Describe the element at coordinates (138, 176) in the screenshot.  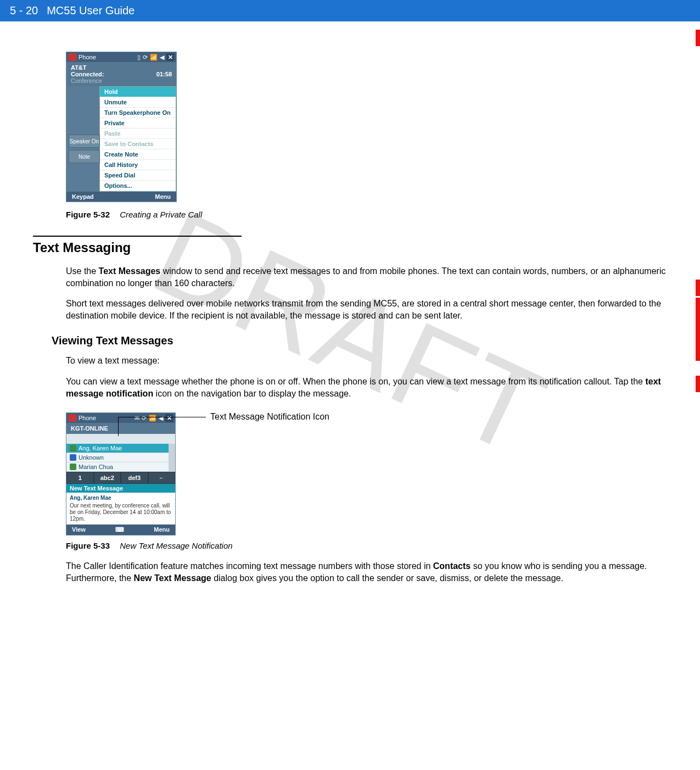
I see `menu-item: Speed Dial` at that location.